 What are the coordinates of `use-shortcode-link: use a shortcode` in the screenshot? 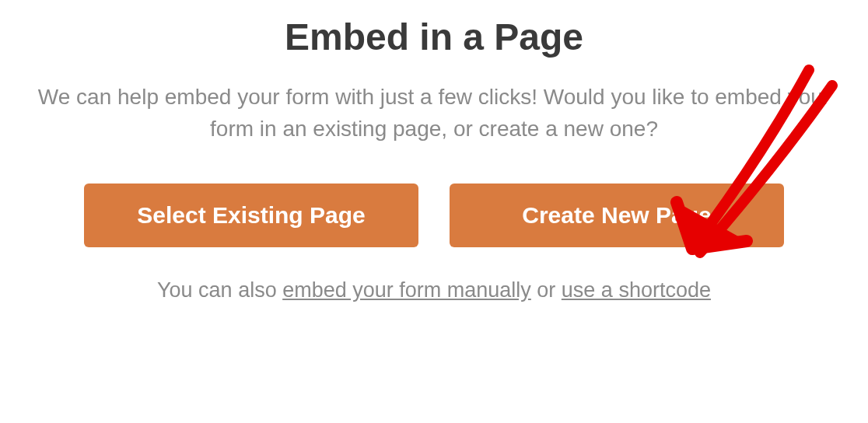 It's located at (636, 290).